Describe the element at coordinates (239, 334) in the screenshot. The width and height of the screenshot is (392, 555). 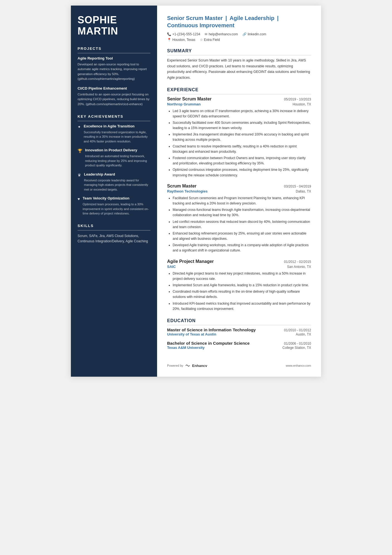
I see `education-section: EDUCATION Master of Science in Informati…` at that location.